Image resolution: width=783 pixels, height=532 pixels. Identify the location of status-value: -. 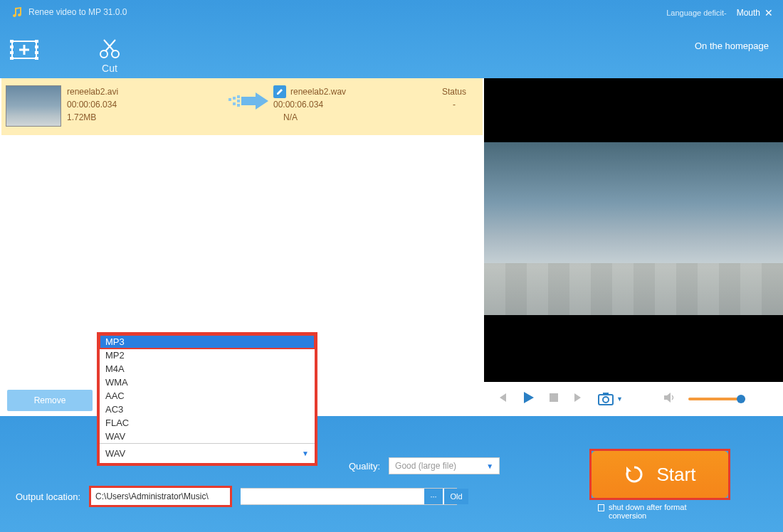
(454, 105).